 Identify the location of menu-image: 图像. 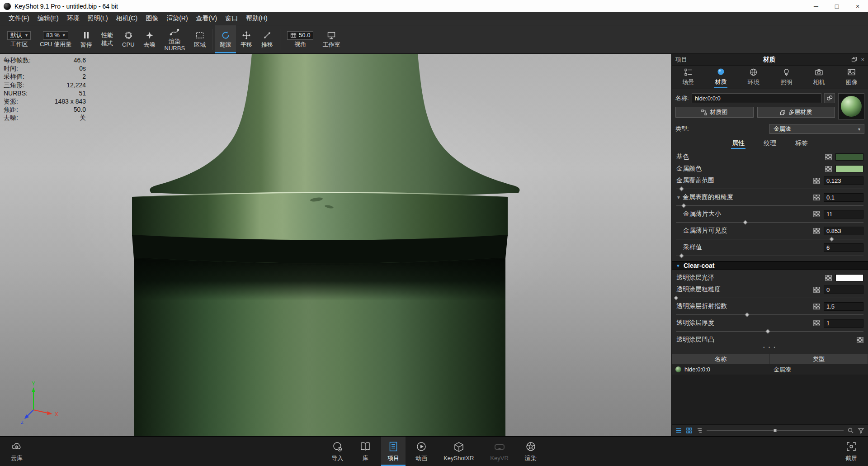
(152, 19).